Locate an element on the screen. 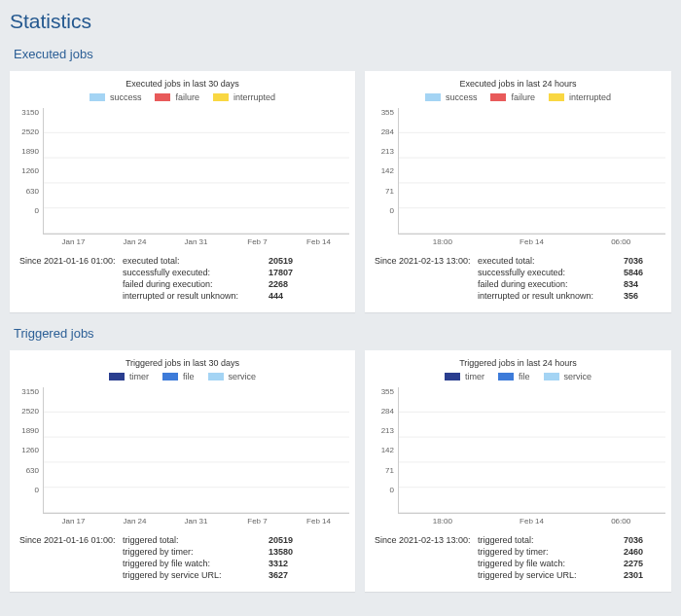 The width and height of the screenshot is (681, 616). summary: Since 2021-02-13 13:00:triggered total:7… is located at coordinates (520, 558).